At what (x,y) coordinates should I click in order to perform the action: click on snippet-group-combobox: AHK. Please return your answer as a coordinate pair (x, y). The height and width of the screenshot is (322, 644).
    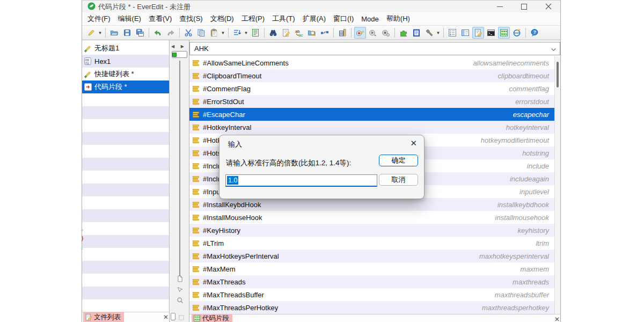
    Looking at the image, I should click on (375, 48).